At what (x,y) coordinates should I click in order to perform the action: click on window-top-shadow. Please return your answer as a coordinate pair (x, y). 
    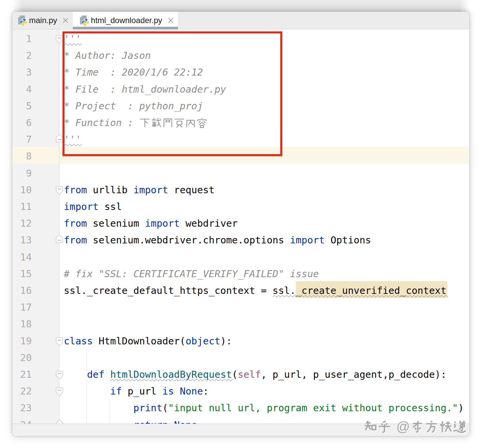
    Looking at the image, I should click on (241, 6).